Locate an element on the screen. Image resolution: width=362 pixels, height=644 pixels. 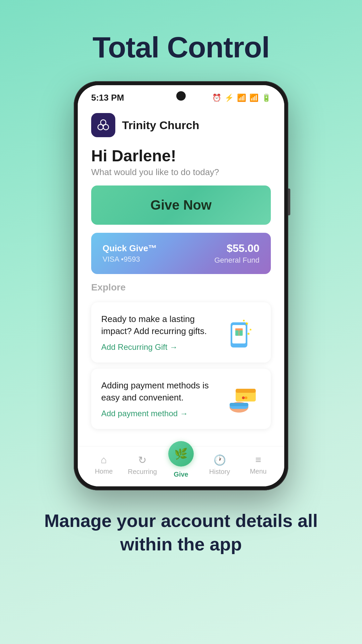
nav-give-label: Give is located at coordinates (181, 474).